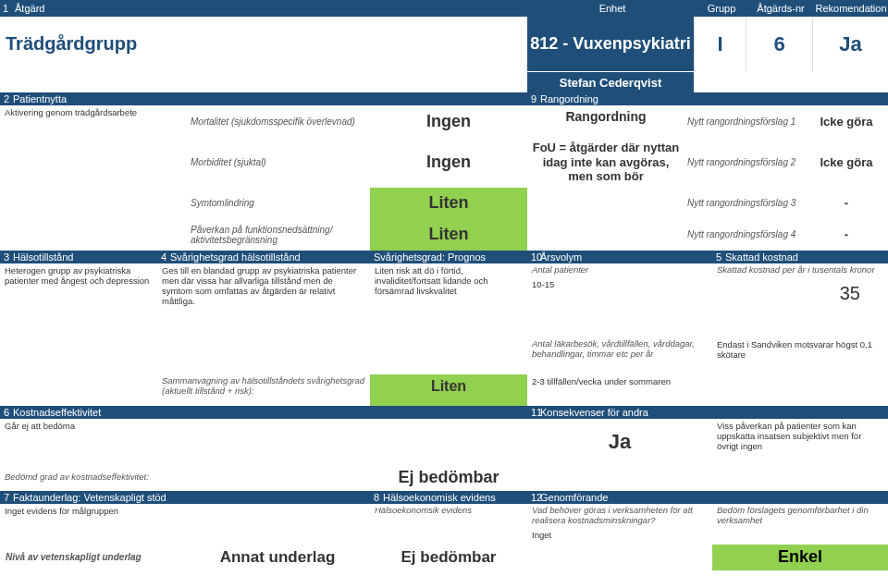  Describe the element at coordinates (264, 99) in the screenshot. I see `sec2-hdr: 2Patientnytta` at that location.